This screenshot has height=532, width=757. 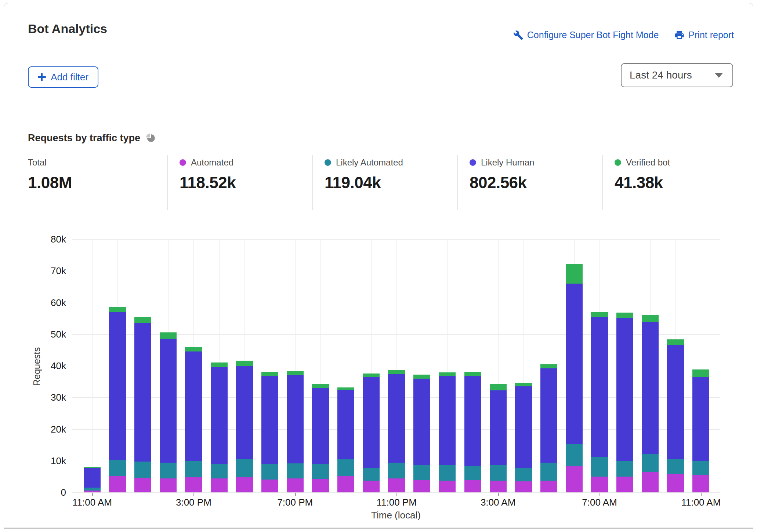 I want to click on likely-human-legend-dot, so click(x=473, y=163).